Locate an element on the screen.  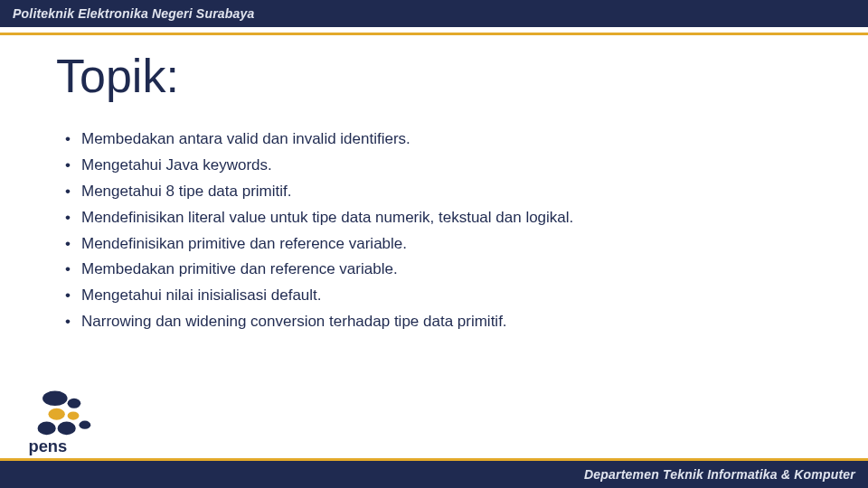
logo-text: pens is located at coordinates (47, 446).